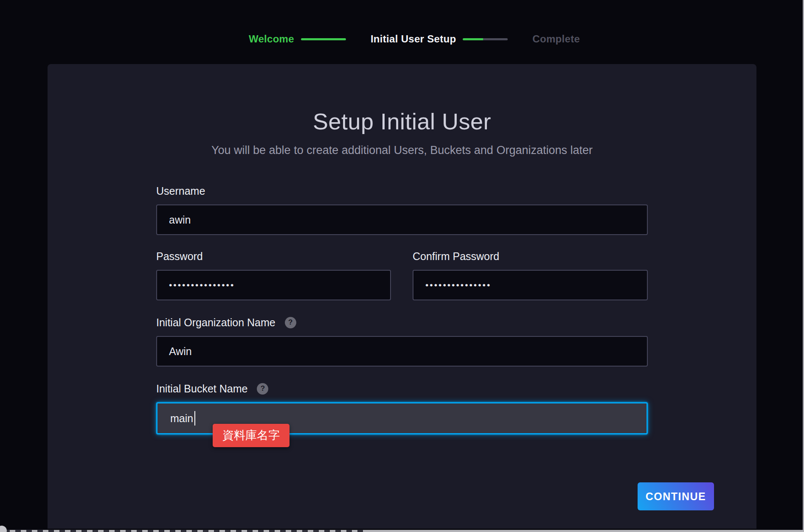  I want to click on bottom-cutoff-text-fragments, so click(185, 531).